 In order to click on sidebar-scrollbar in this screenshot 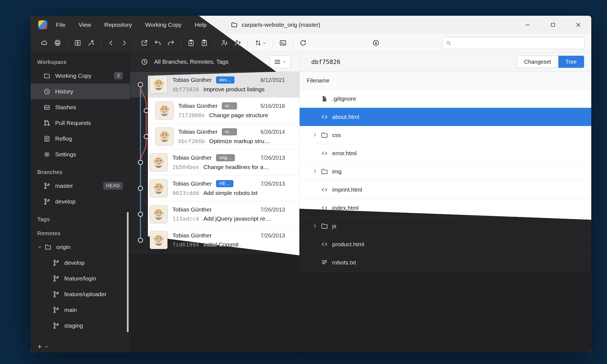, I will do `click(128, 272)`.